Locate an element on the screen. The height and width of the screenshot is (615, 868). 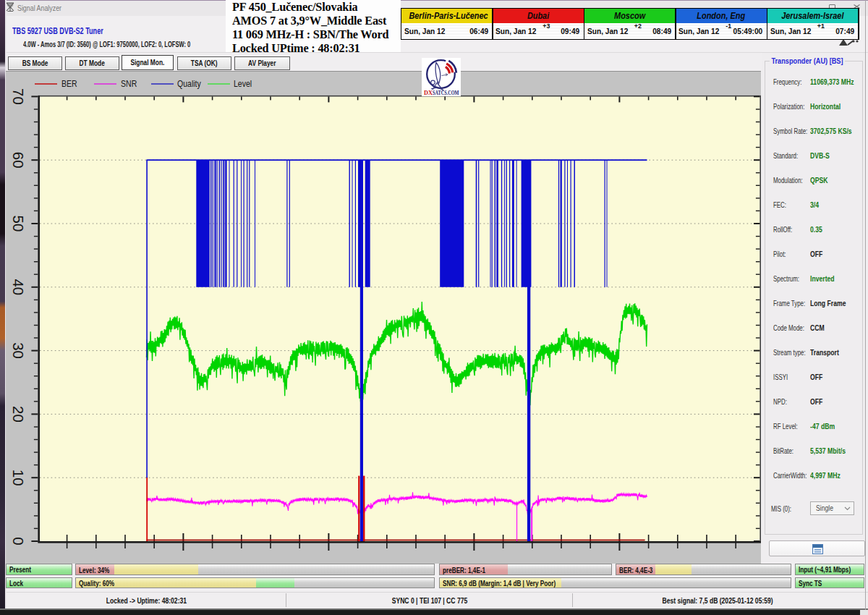
svg-text: 20 is located at coordinates (19, 414).